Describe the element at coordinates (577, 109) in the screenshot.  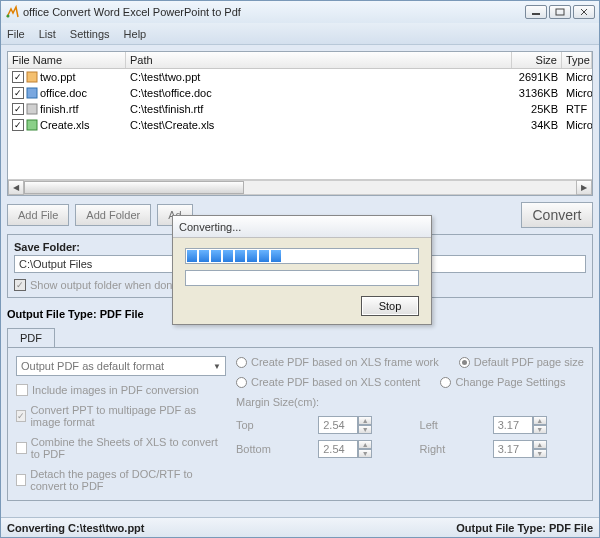
I see `row-type: RTF` at that location.